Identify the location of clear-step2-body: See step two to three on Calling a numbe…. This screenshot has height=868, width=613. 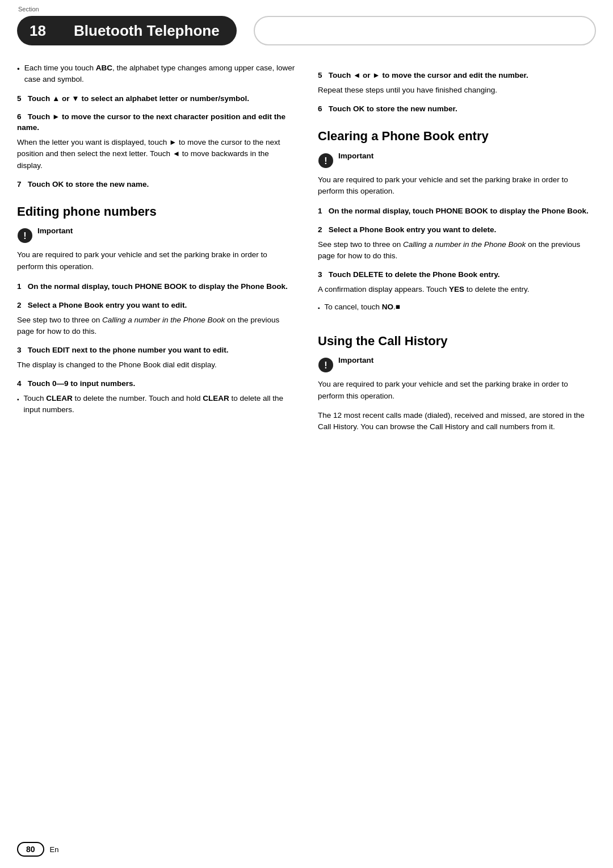
(457, 251).